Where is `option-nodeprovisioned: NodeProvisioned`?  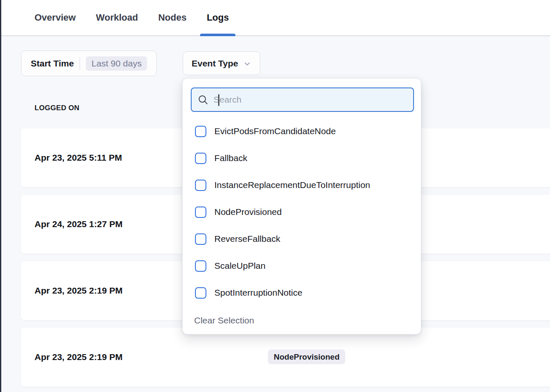 option-nodeprovisioned: NodeProvisioned is located at coordinates (302, 212).